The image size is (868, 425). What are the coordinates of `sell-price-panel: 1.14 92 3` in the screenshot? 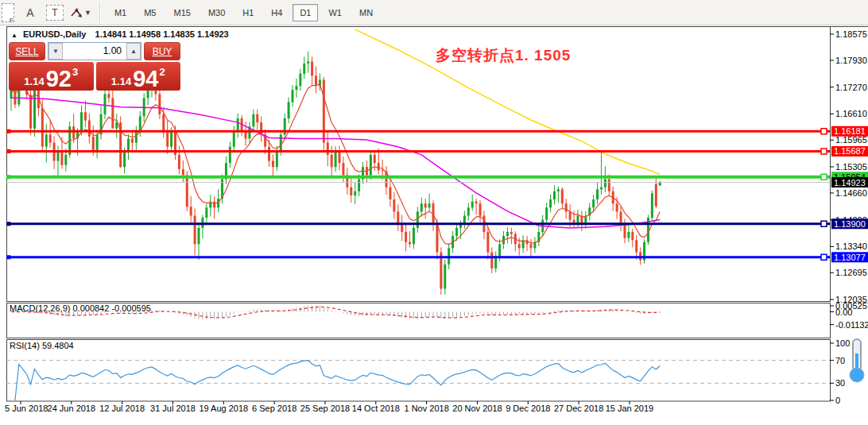 It's located at (51, 76).